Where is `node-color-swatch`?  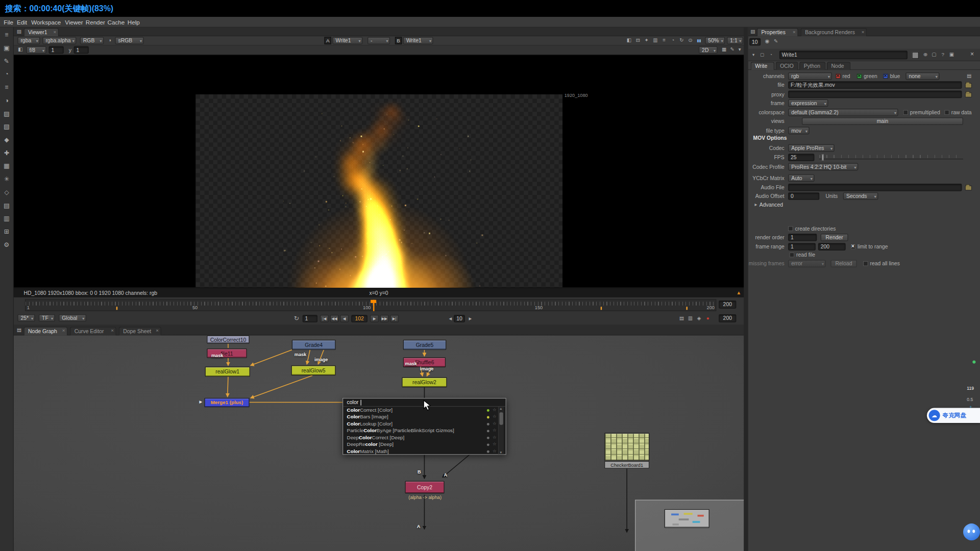 node-color-swatch is located at coordinates (916, 55).